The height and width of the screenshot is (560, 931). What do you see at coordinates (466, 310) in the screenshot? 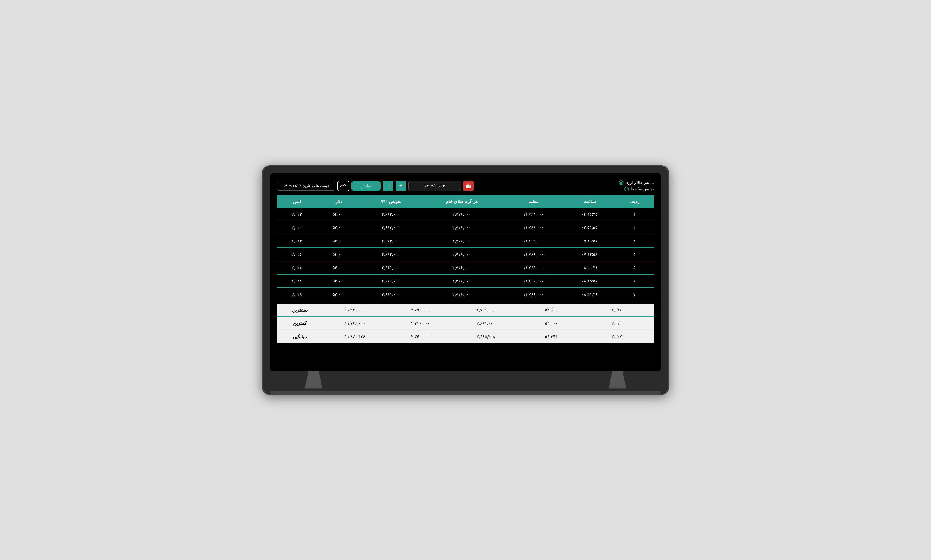
I see `summary-row-max: ۲,۰۳۸ ۵۴,۹۰۰ ۲,۷۰۱,۰۰۰ ۲,۷۵۶,۰۰۰ ۱۱,۹۴۱,…` at bounding box center [466, 310].